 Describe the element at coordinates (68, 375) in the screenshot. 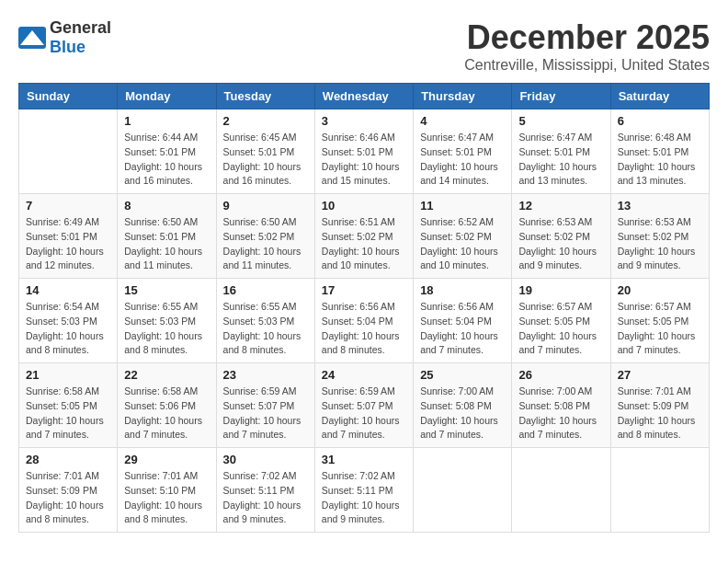

I see `day-number: 21` at that location.